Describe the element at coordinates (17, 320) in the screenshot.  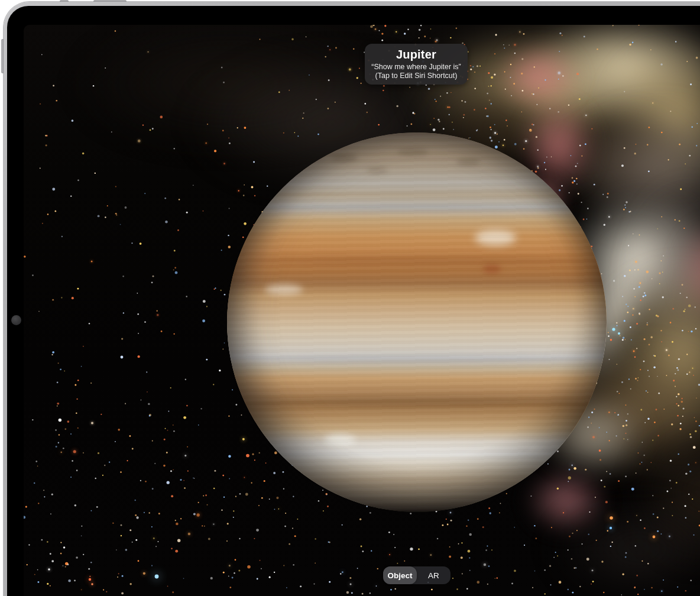
I see `front-camera-icon` at that location.